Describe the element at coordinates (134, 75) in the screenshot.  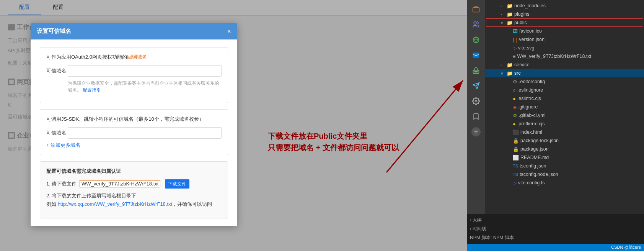
I see `oauth-section: 可作为应用OAuth2.0网页授权功能的回调域名 可信域名 为保障企业数据安全，…` at that location.